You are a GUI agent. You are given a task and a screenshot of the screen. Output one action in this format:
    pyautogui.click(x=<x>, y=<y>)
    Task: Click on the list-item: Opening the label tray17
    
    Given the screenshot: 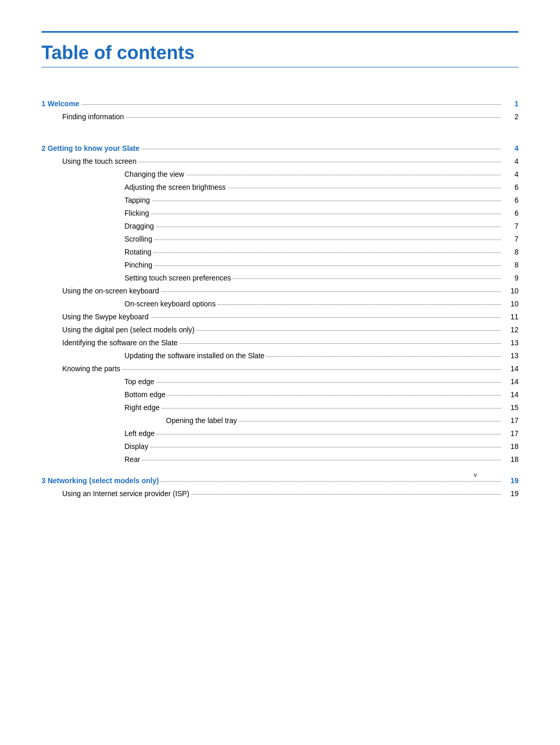 What is the action you would take?
    pyautogui.click(x=280, y=421)
    